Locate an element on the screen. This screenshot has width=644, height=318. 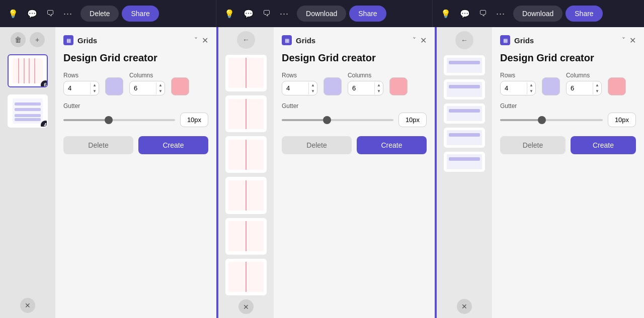
close-canvas-button-2: ✕ is located at coordinates (246, 306).